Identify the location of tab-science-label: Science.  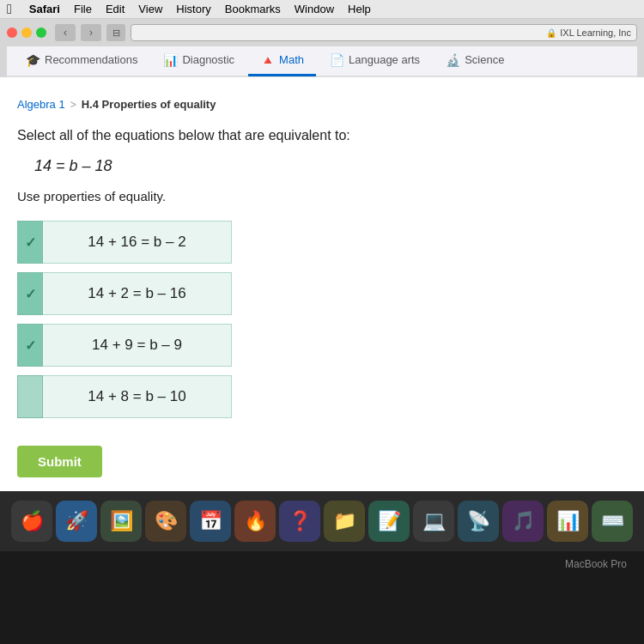
(484, 60).